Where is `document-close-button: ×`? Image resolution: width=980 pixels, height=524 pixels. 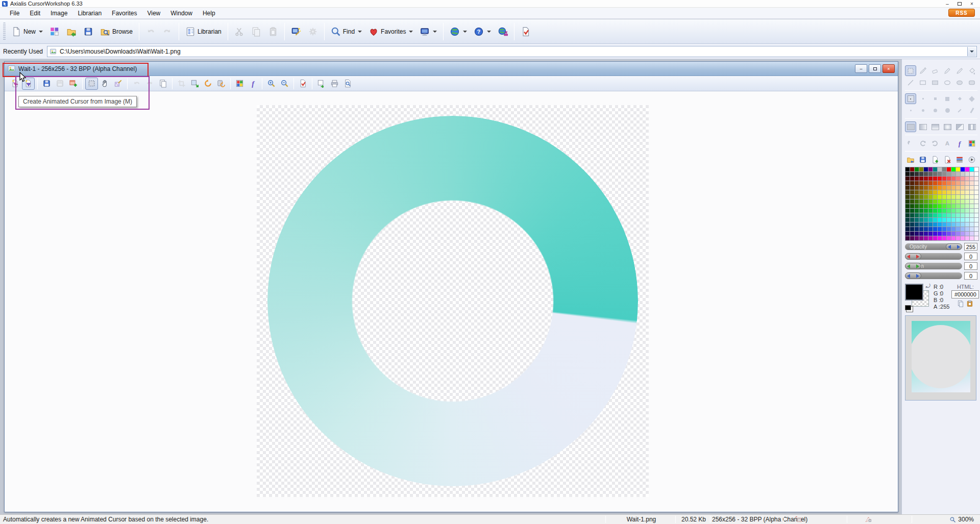 document-close-button: × is located at coordinates (889, 68).